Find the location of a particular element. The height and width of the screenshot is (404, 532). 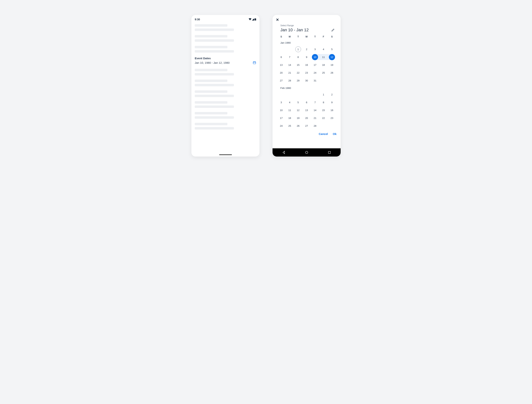

day-number: 7 is located at coordinates (290, 57).